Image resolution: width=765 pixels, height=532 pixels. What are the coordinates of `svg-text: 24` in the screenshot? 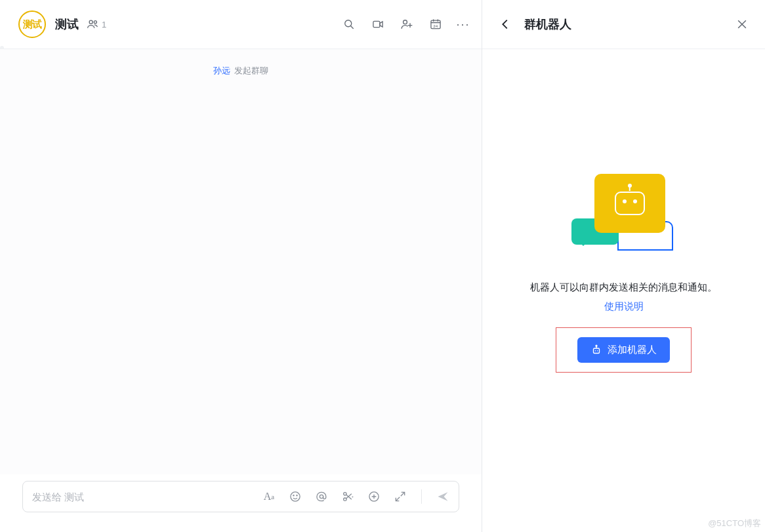 It's located at (436, 26).